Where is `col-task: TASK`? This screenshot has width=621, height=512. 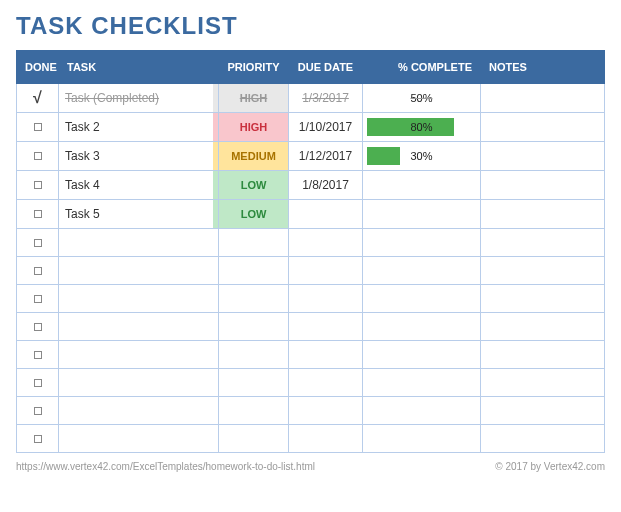
col-task: TASK is located at coordinates (139, 68).